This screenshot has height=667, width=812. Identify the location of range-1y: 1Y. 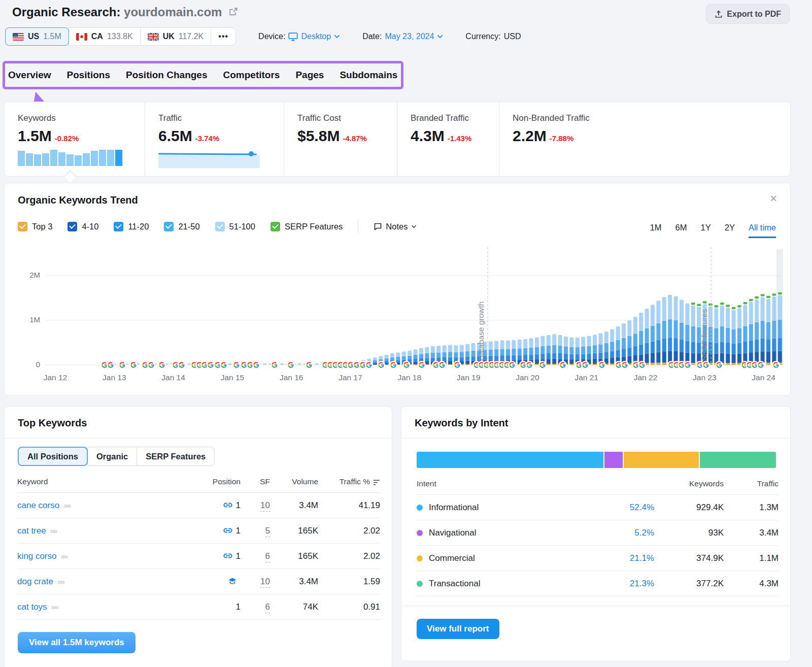
(706, 230).